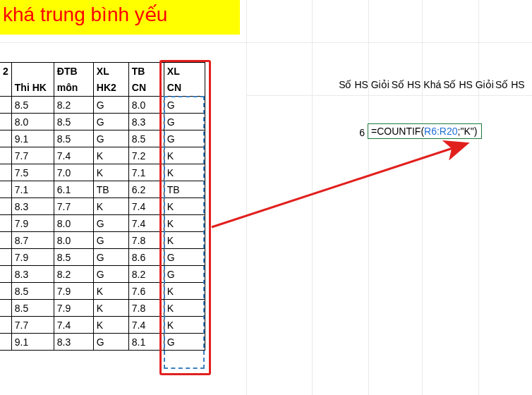 The image size is (532, 395). What do you see at coordinates (358, 133) in the screenshot?
I see `countif-result: 6` at bounding box center [358, 133].